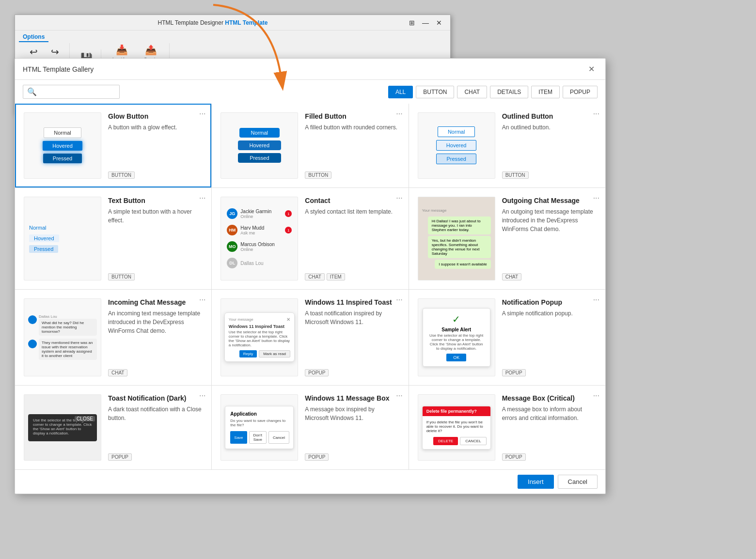 The image size is (756, 559). I want to click on filter-details: DETAILS, so click(509, 92).